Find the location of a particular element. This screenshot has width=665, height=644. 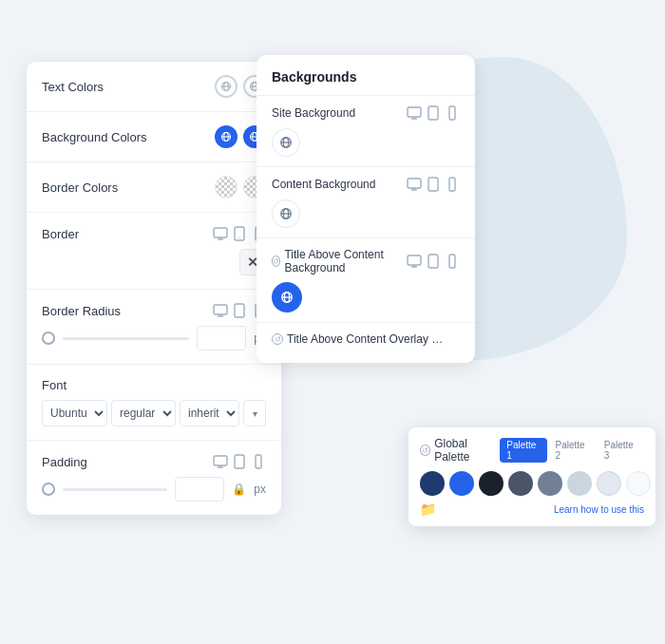

content-phone-icon is located at coordinates (452, 184).